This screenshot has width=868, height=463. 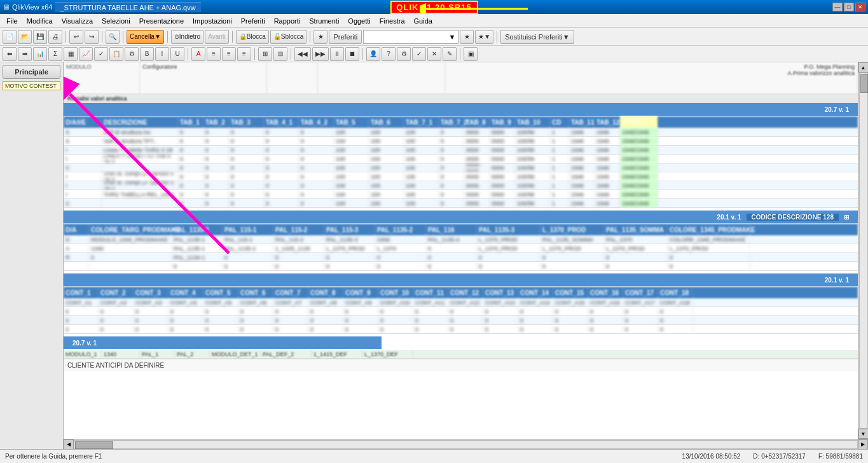 I want to click on table3-body: CONT_A1 CONT_A2 CONT_A3 CONT_A4 CONT_A5 …, so click(x=460, y=316).